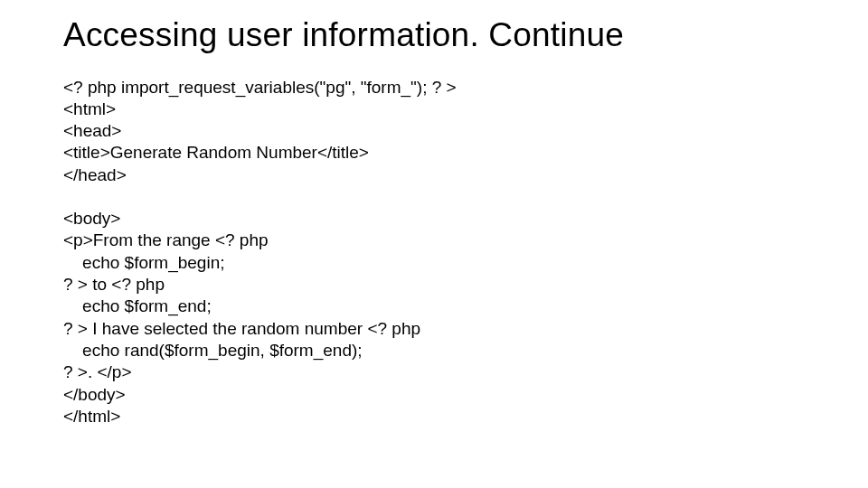  Describe the element at coordinates (434, 36) in the screenshot. I see `slide-title: Accessing user information. Continue` at that location.